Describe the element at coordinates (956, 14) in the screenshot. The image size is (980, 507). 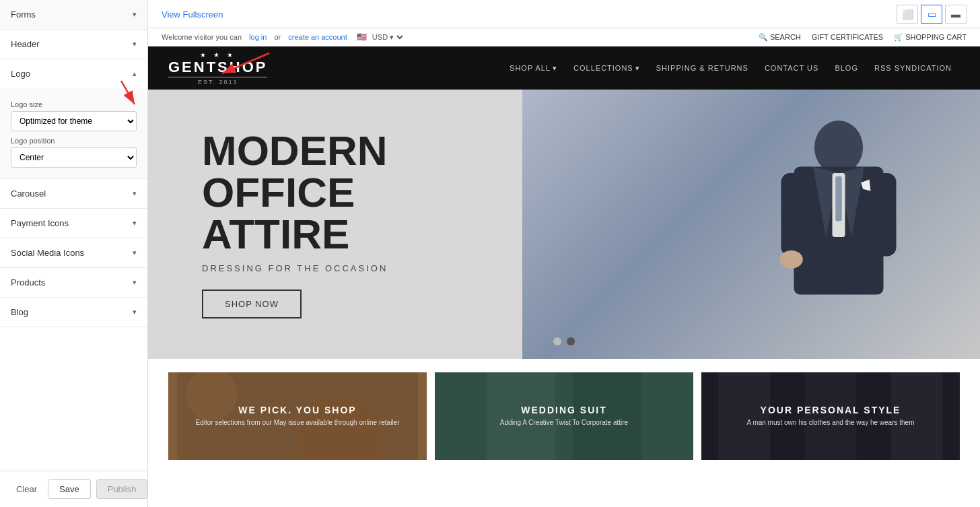
I see `desktop-device-button: ▬` at that location.